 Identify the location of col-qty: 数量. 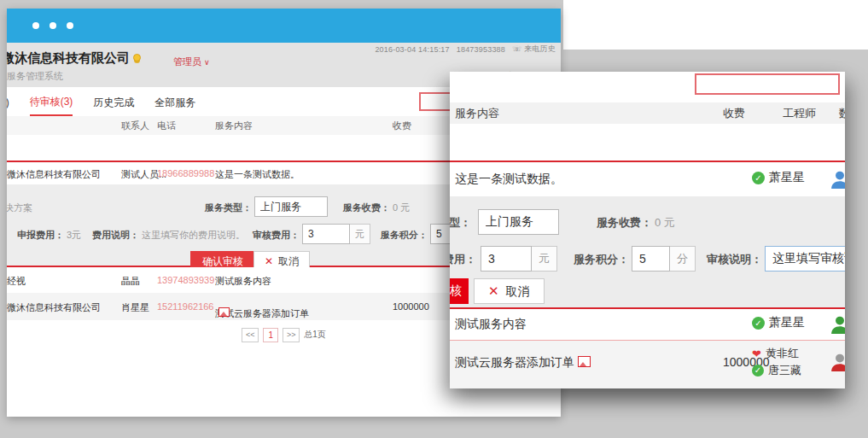
(842, 114).